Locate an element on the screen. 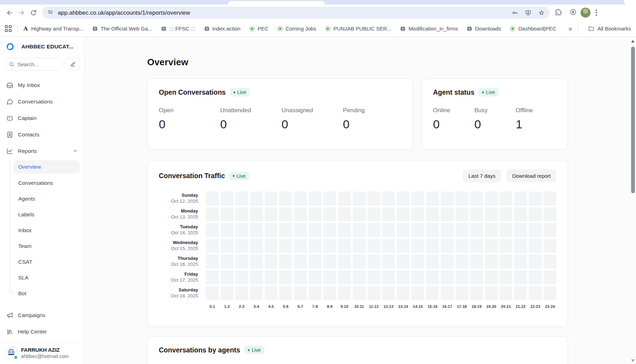 The width and height of the screenshot is (636, 364). active-tab is located at coordinates (276, 3).